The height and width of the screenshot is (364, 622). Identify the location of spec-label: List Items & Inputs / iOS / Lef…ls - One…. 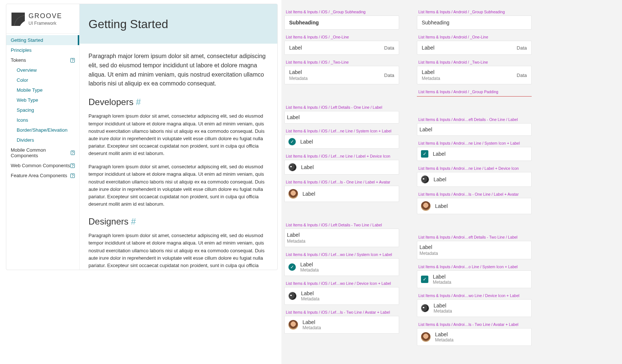
(342, 180).